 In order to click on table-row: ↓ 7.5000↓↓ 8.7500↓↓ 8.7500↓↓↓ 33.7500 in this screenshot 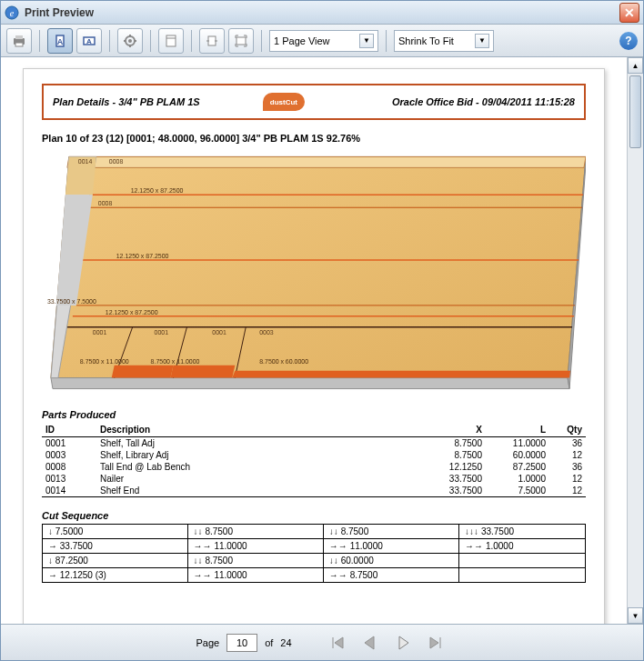, I will do `click(315, 532)`.